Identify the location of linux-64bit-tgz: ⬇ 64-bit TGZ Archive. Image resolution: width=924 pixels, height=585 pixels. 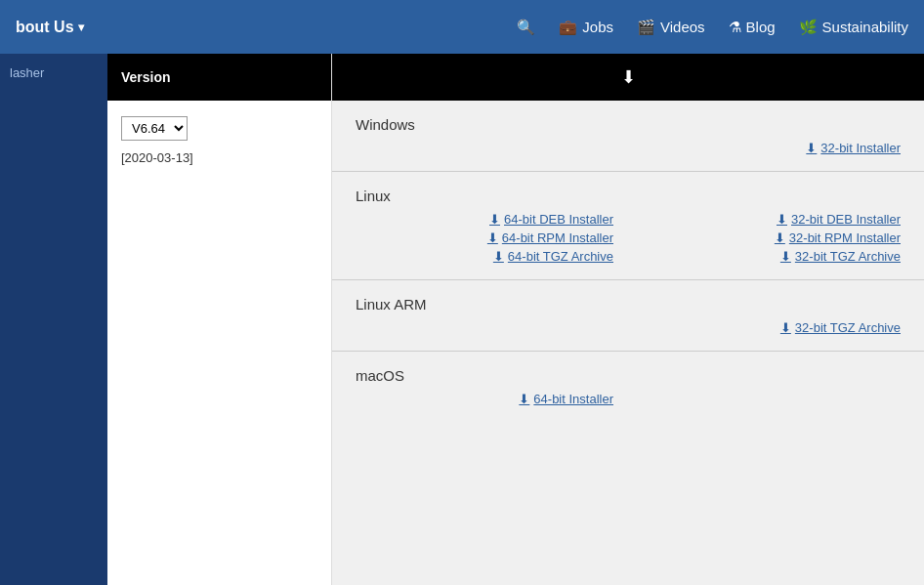
(484, 256).